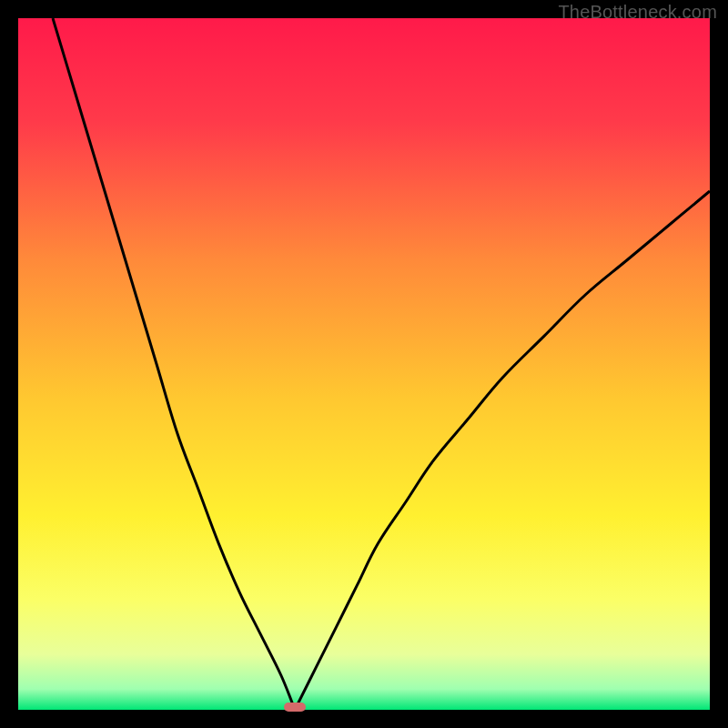 The image size is (728, 728). Describe the element at coordinates (295, 707) in the screenshot. I see `minimum-marker` at that location.